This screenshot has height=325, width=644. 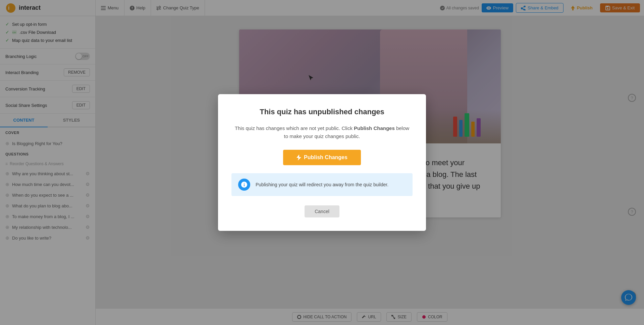 What do you see at coordinates (294, 128) in the screenshot?
I see `modal-desc-plain1: This quiz has changes which are not yet …` at bounding box center [294, 128].